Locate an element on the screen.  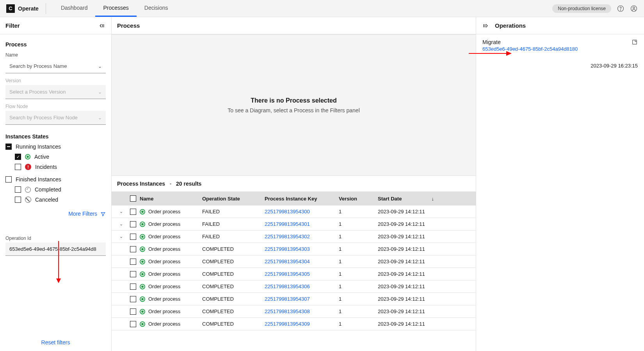
app-brand: C Operate is located at coordinates (26, 9).